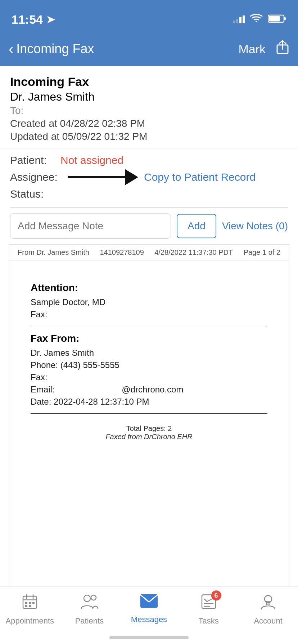  Describe the element at coordinates (252, 49) in the screenshot. I see `mark-button: Mark` at that location.